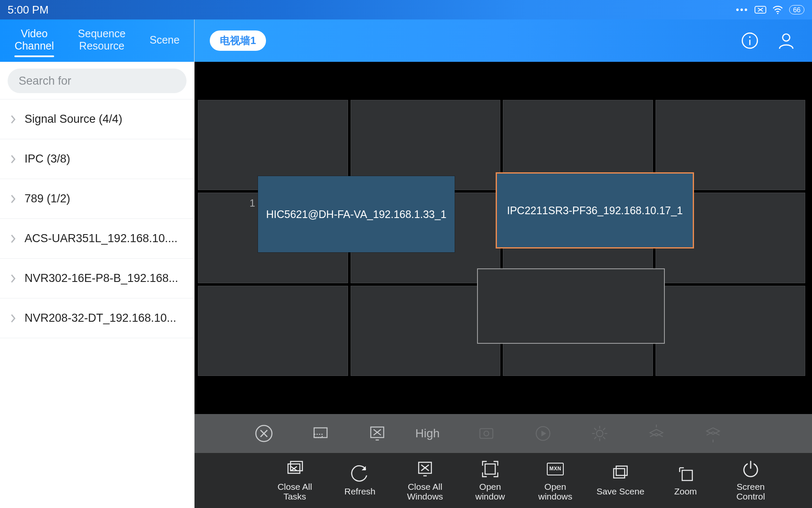  What do you see at coordinates (595, 211) in the screenshot?
I see `video-window-label: IPC2211SR3-PF36_192.168.10.17_1` at bounding box center [595, 211].